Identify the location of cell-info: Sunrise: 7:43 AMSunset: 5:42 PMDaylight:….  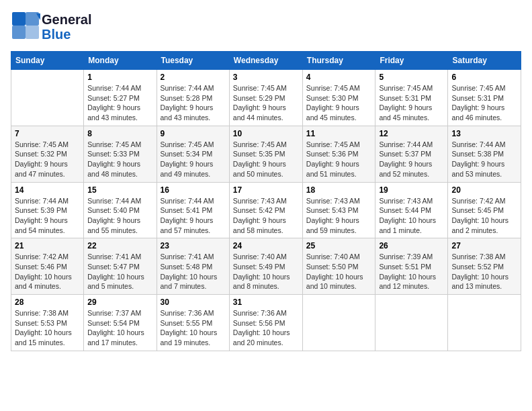
(266, 216).